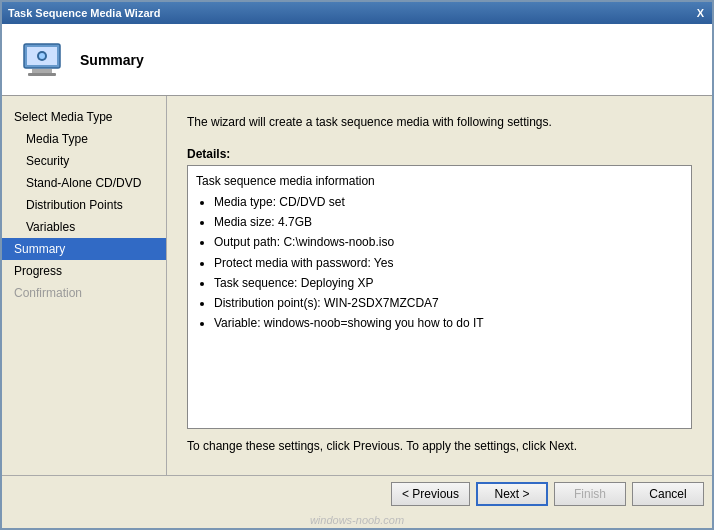 The height and width of the screenshot is (530, 714). What do you see at coordinates (84, 13) in the screenshot?
I see `window-title: Task Sequence Media Wizard` at bounding box center [84, 13].